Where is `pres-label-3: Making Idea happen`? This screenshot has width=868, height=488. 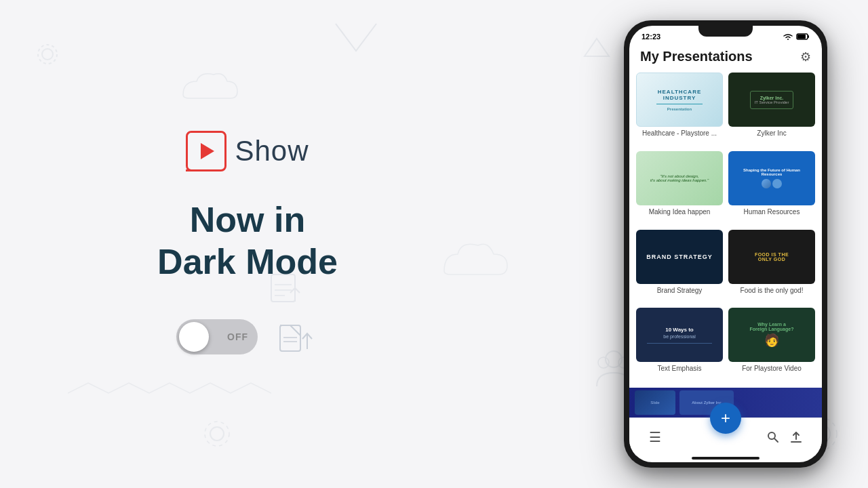
pres-label-3: Making Idea happen is located at coordinates (679, 211).